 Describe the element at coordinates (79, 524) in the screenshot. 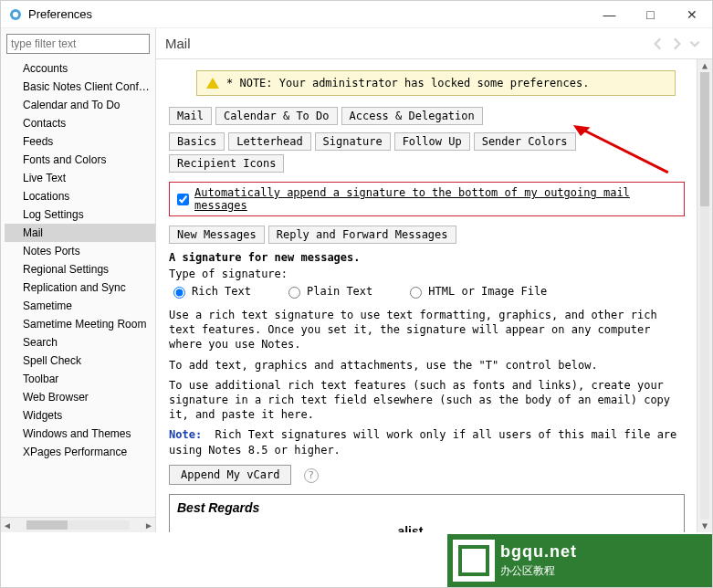

I see `sidebar-horizontal-scrollbar: ◄►` at that location.